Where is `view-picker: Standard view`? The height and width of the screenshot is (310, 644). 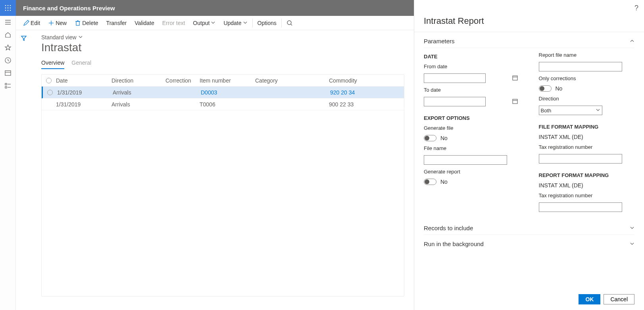 view-picker: Standard view is located at coordinates (223, 37).